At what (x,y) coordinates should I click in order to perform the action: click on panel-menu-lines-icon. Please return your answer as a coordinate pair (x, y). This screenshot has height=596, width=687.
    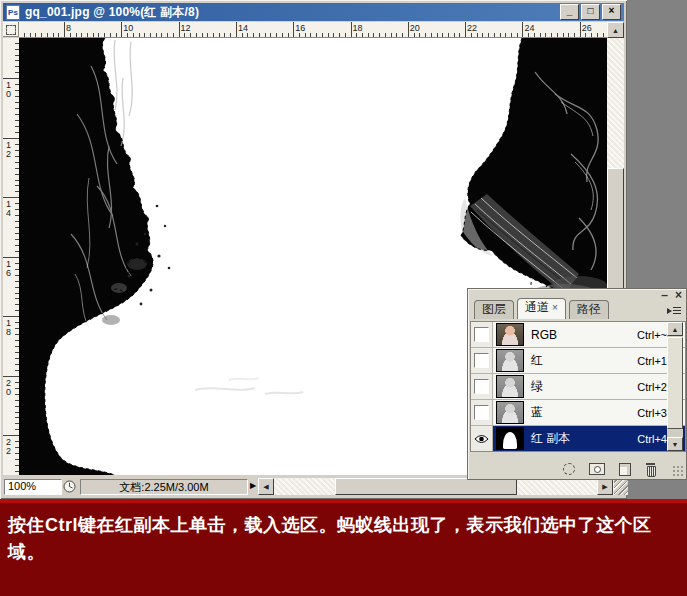
    Looking at the image, I should click on (677, 308).